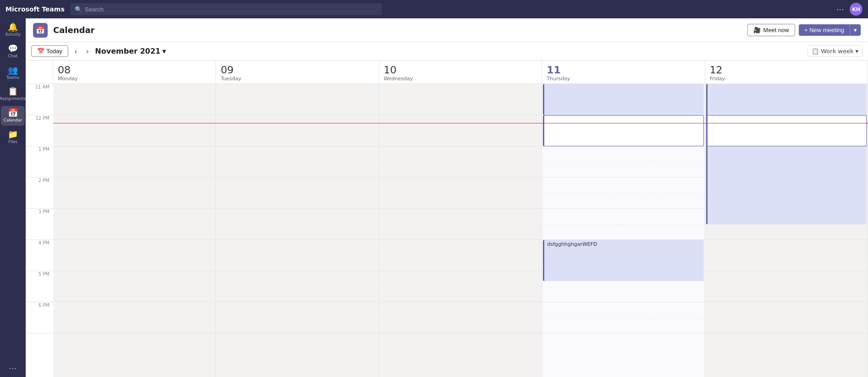 The image size is (868, 377). I want to click on today-button: 📅 Today, so click(50, 51).